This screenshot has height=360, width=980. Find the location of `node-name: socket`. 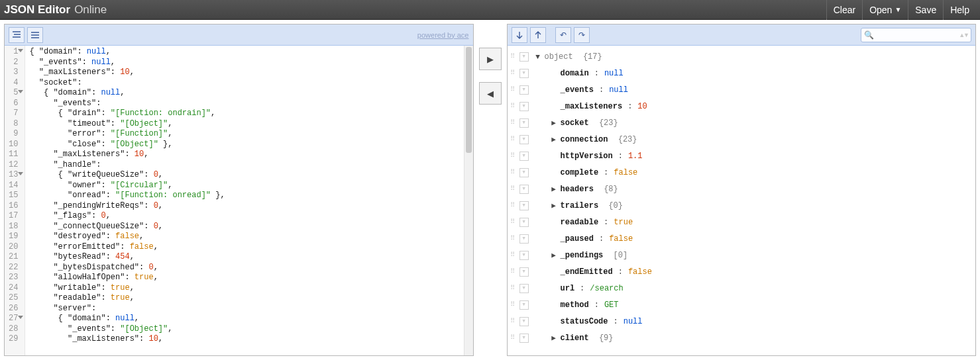

node-name: socket is located at coordinates (575, 123).